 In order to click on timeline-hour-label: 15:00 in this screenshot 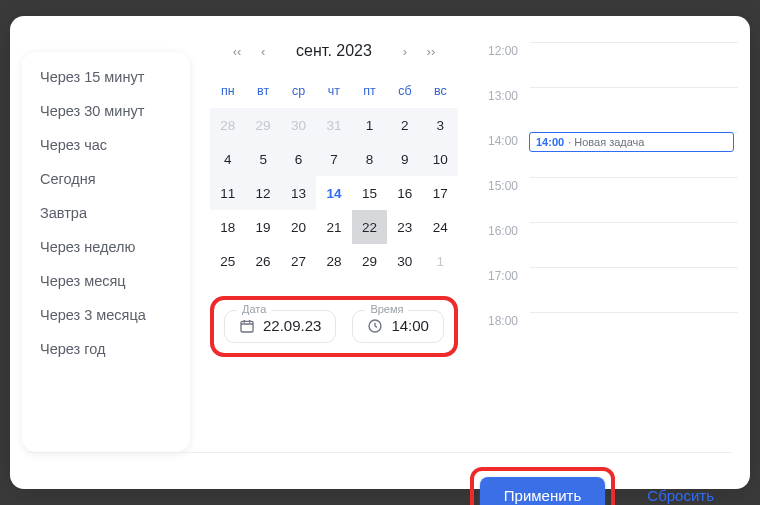, I will do `click(504, 185)`.